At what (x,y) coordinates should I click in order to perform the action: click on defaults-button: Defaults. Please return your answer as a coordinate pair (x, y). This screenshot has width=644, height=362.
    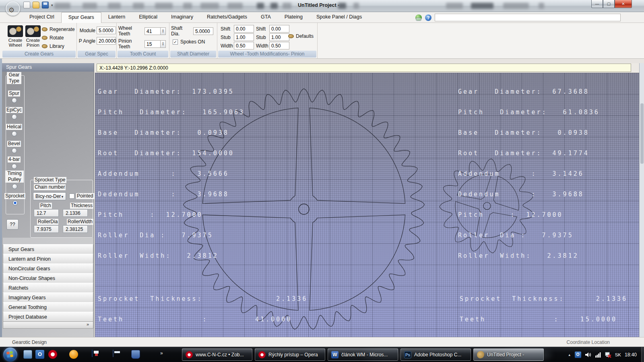
    Looking at the image, I should click on (301, 36).